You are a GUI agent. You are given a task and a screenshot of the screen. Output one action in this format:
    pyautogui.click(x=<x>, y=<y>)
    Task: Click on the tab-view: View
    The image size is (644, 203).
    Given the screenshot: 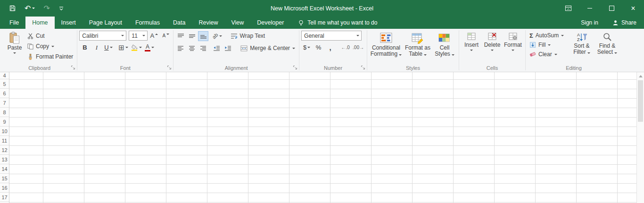 What is the action you would take?
    pyautogui.click(x=238, y=23)
    